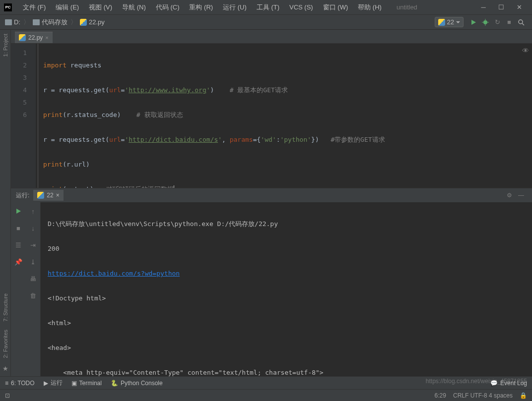 Image resolution: width=532 pixels, height=401 pixels. Describe the element at coordinates (335, 7) in the screenshot. I see `menu-window: 窗口 (W)` at that location.